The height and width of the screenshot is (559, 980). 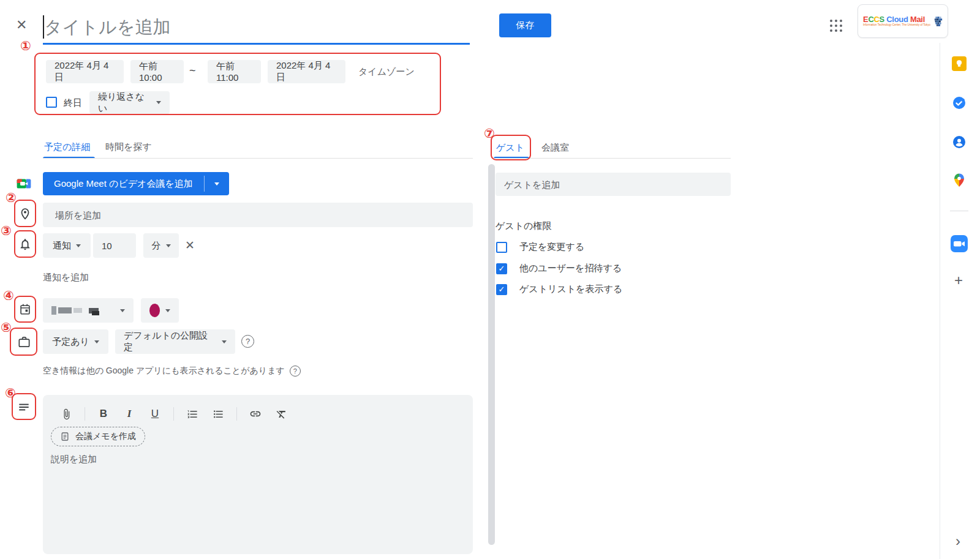 I want to click on logo-title: ECCS Cloud Mail, so click(x=897, y=20).